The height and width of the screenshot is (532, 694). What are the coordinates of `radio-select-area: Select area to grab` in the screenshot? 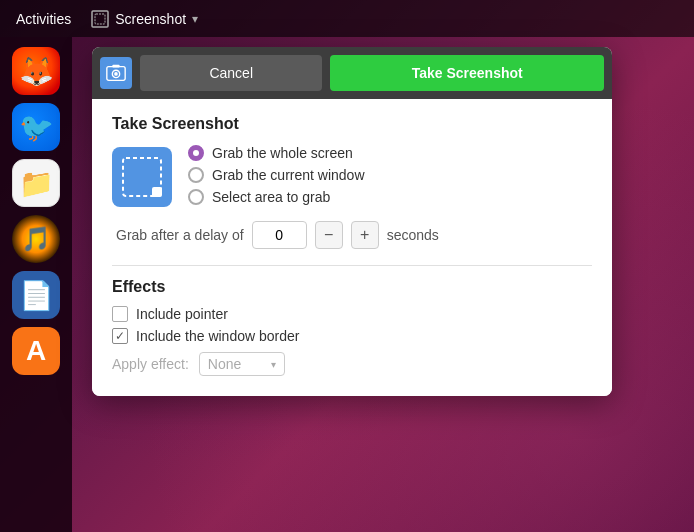 It's located at (276, 197).